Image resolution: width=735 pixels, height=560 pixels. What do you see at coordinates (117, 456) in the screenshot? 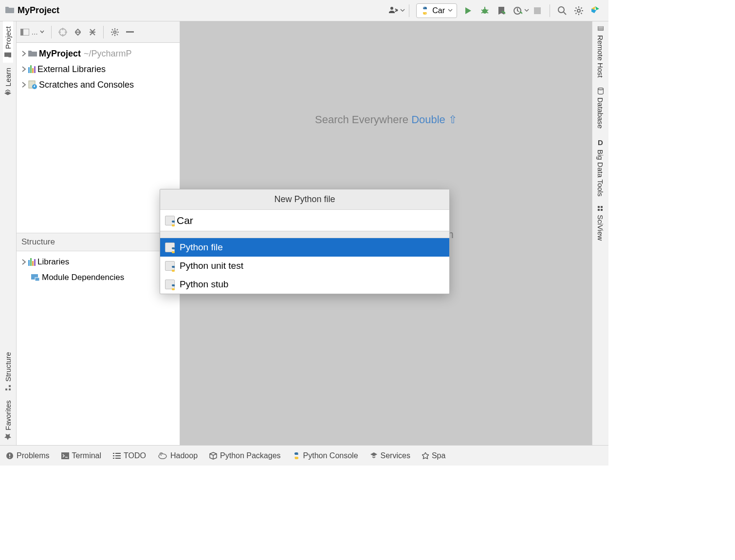
I see `todo-icon` at bounding box center [117, 456].